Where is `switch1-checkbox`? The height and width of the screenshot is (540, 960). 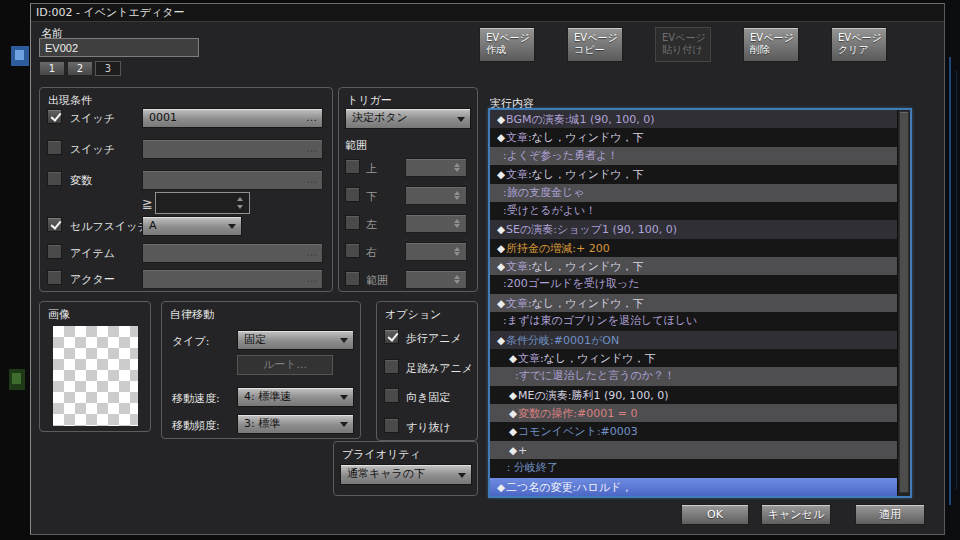 switch1-checkbox is located at coordinates (54, 116).